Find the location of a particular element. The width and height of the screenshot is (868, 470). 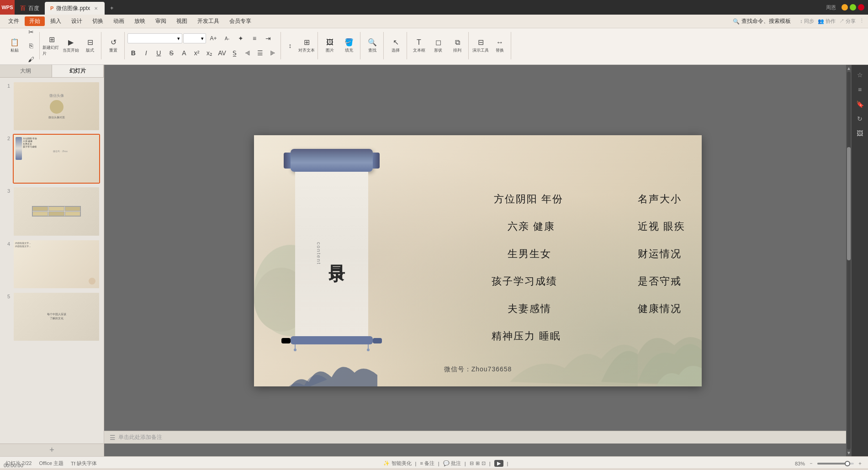

charspace-btn: AV is located at coordinates (222, 53).